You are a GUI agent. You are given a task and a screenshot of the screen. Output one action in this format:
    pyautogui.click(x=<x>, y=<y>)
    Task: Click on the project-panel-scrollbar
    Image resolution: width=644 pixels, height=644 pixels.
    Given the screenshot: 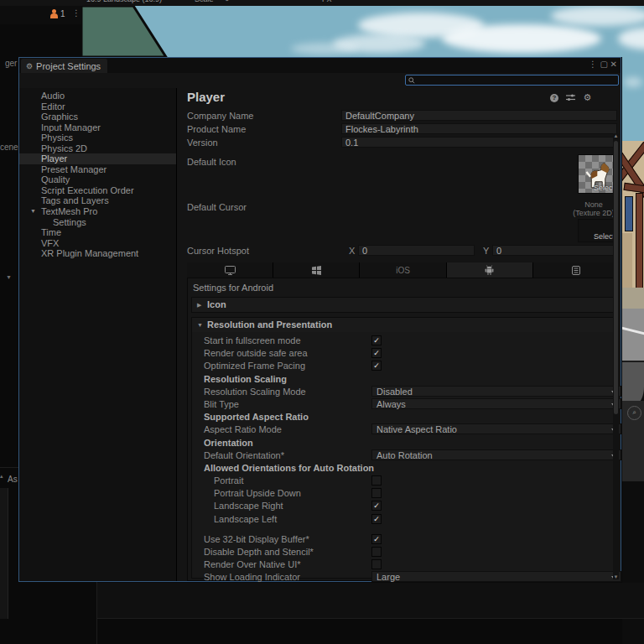 What is the action you would take?
    pyautogui.click(x=4, y=553)
    